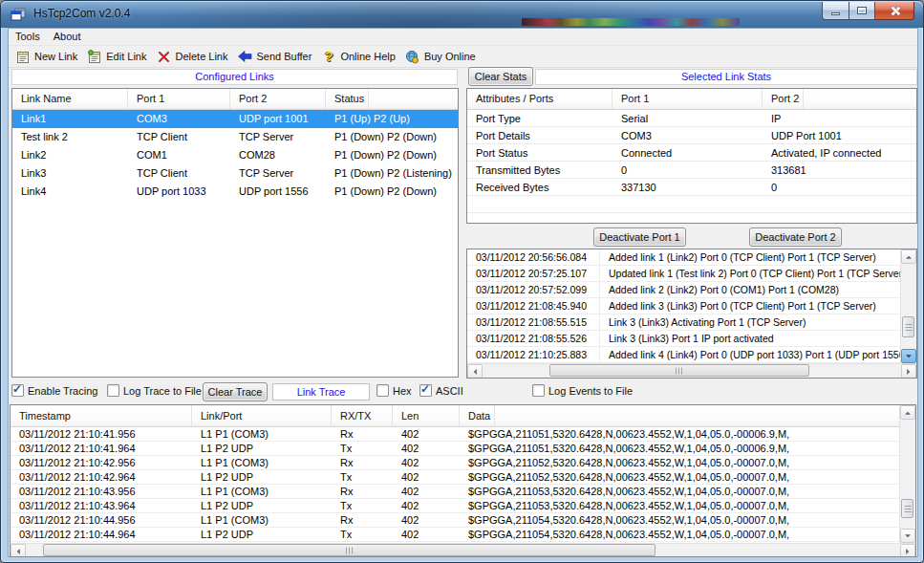 The height and width of the screenshot is (563, 924). I want to click on ascii-checkbox: ASCII, so click(441, 390).